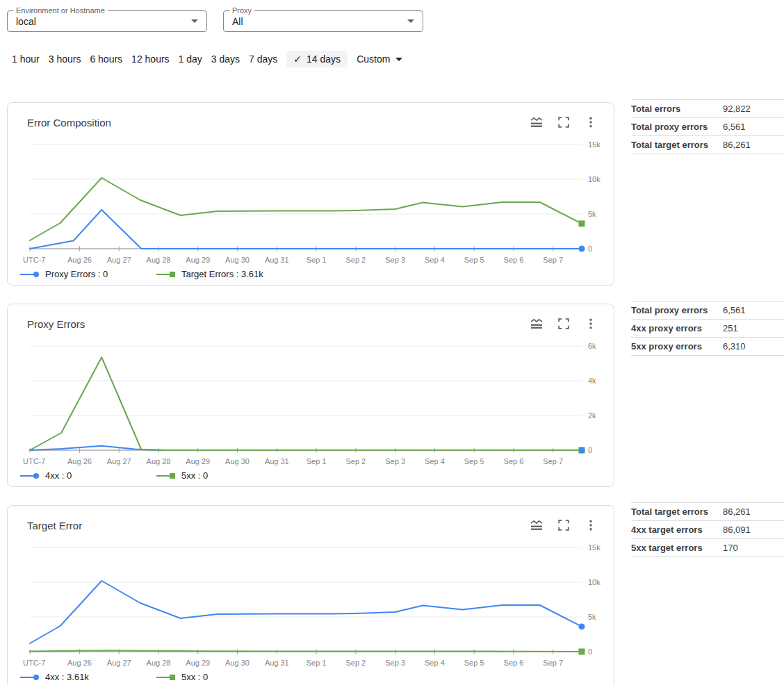 This screenshot has height=685, width=784. What do you see at coordinates (322, 606) in the screenshot?
I see `chart-area: UTC-7Aug 26Aug 27Aug 28Aug 29Aug 30Aug 3…` at bounding box center [322, 606].